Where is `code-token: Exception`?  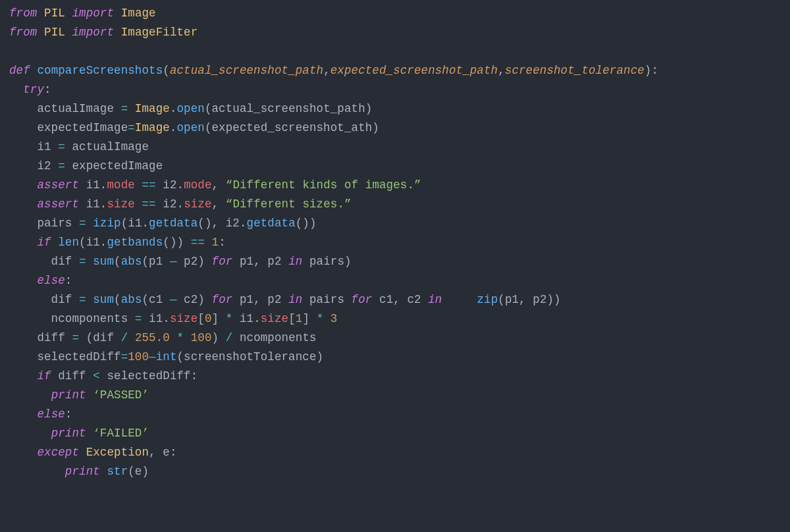 code-token: Exception is located at coordinates (117, 452).